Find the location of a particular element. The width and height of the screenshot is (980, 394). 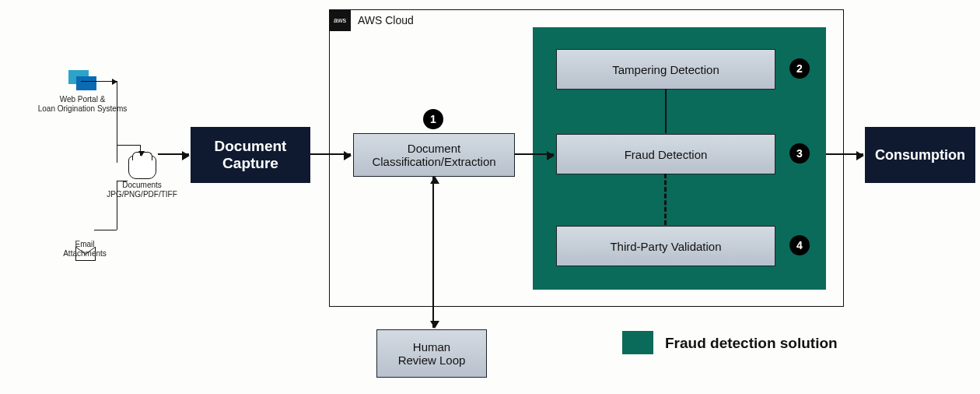

arrow-docs-to-capture is located at coordinates (173, 154).